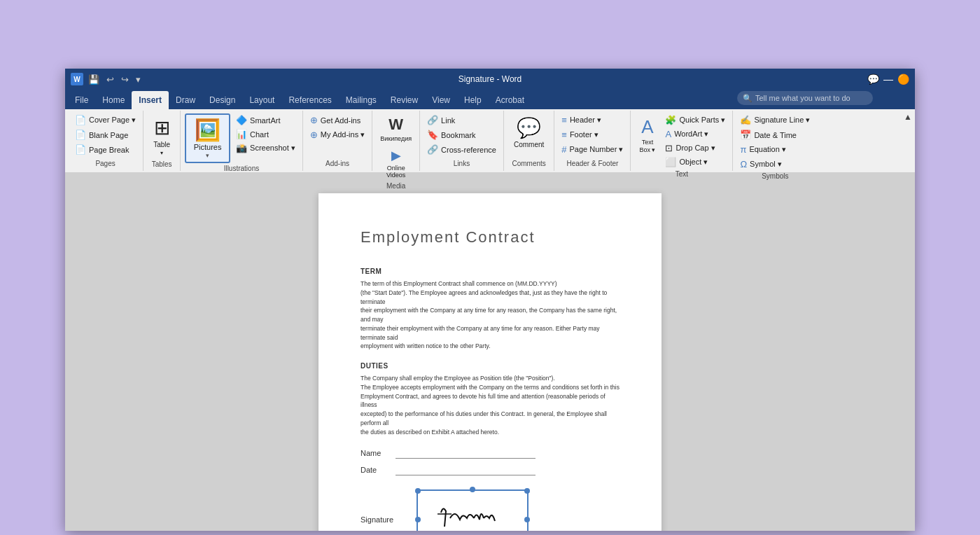 The height and width of the screenshot is (535, 980). I want to click on tab-references: References, so click(309, 100).